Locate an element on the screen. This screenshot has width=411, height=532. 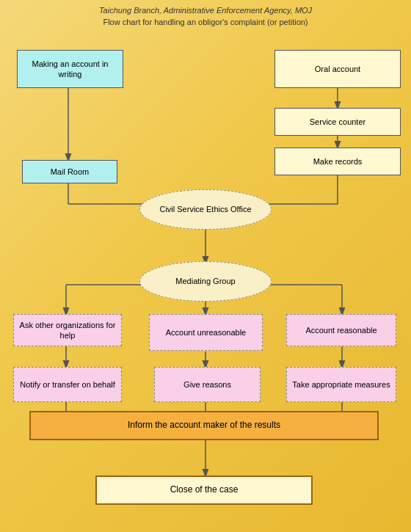
take-appropriate-box: Take appropriate measures is located at coordinates (341, 385).